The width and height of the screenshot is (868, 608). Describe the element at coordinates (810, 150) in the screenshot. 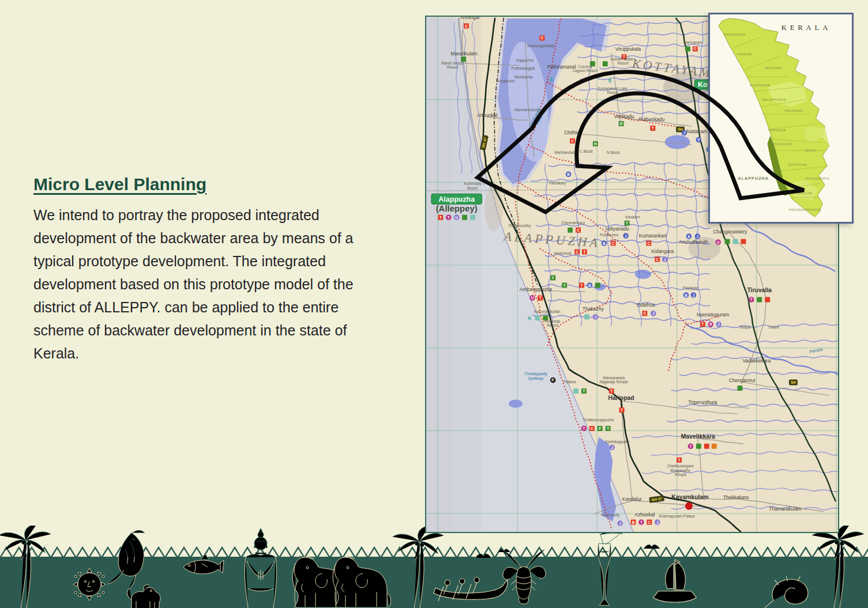

I see `svg-text: IDUKKI` at that location.